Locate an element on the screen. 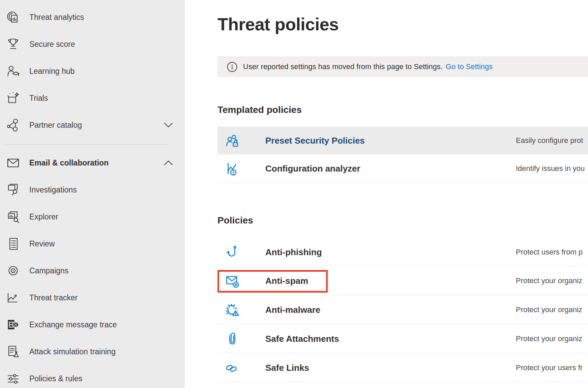 This screenshot has height=388, width=588. policies-rules-icon is located at coordinates (13, 379).